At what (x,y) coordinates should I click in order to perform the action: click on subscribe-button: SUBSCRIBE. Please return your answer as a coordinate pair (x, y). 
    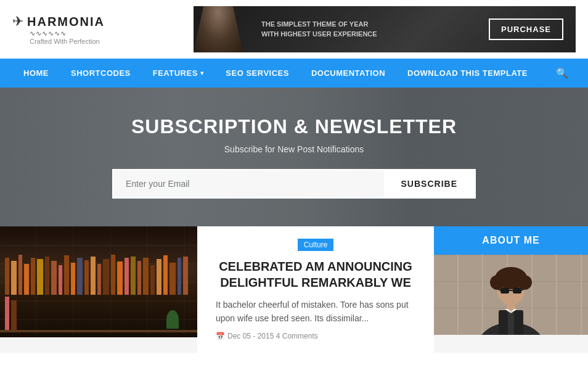
    Looking at the image, I should click on (429, 184).